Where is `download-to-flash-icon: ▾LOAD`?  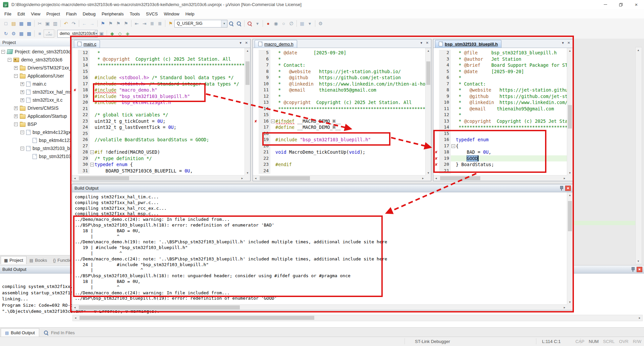 download-to-flash-icon: ▾LOAD is located at coordinates (49, 34).